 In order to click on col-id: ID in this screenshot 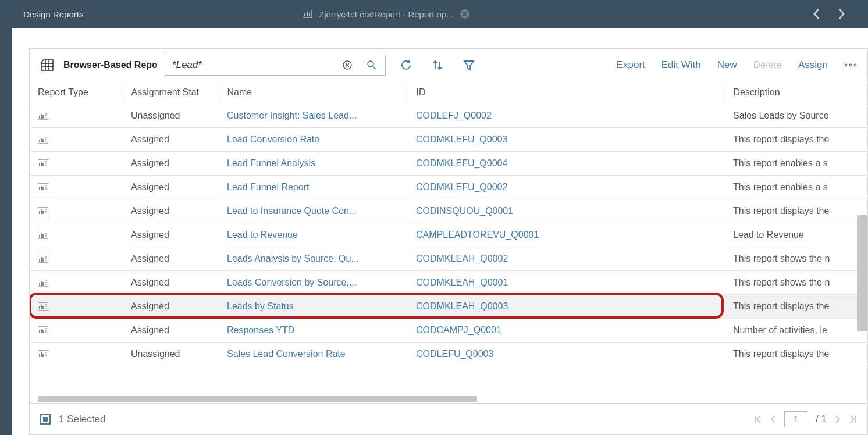, I will do `click(567, 93)`.